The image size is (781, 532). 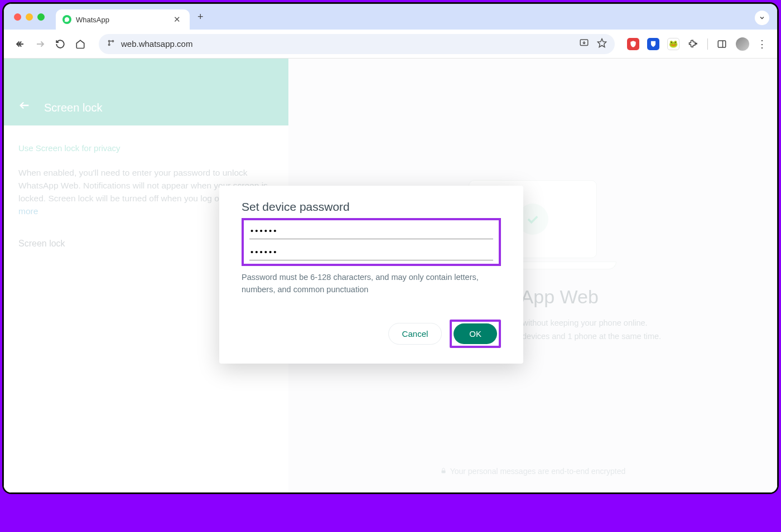 I want to click on new-tab-button: +, so click(x=201, y=17).